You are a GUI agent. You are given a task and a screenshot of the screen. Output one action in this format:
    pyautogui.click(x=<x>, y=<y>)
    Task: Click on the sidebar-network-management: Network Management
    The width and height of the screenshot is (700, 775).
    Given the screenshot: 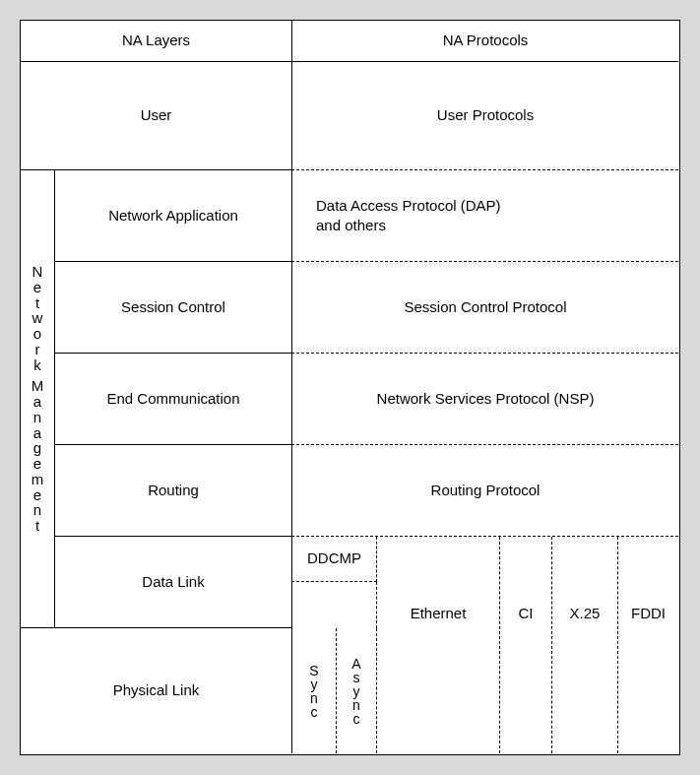 What is the action you would take?
    pyautogui.click(x=37, y=400)
    